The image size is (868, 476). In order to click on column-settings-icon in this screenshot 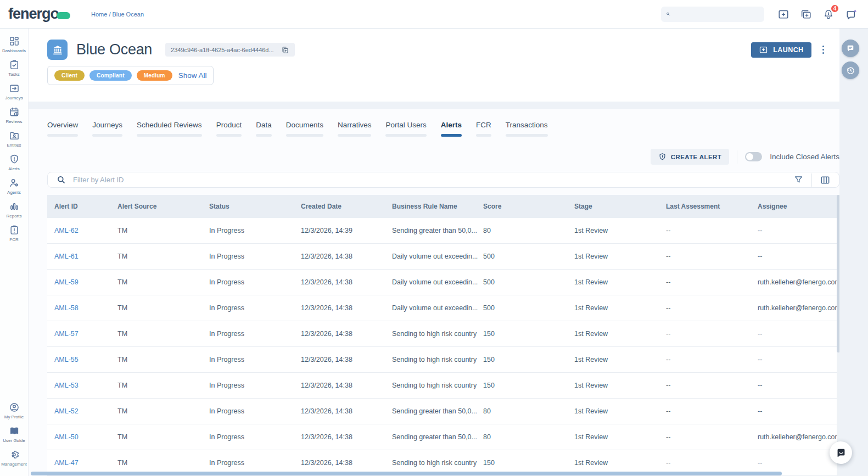, I will do `click(825, 180)`.